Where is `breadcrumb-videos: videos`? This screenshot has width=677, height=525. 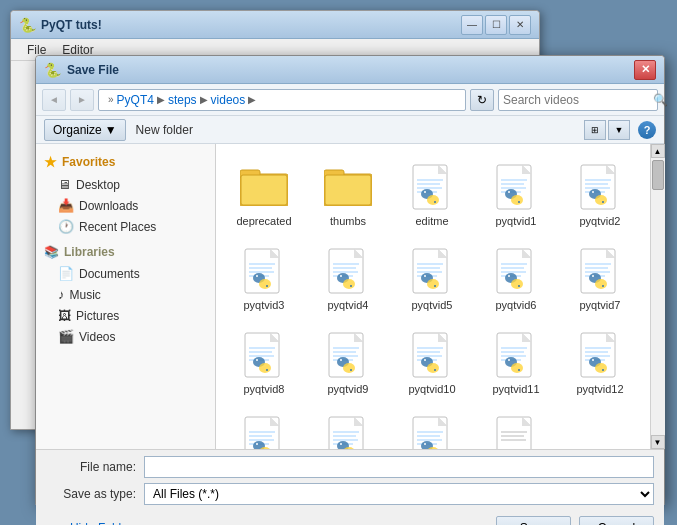
breadcrumb-videos: videos is located at coordinates (228, 100).